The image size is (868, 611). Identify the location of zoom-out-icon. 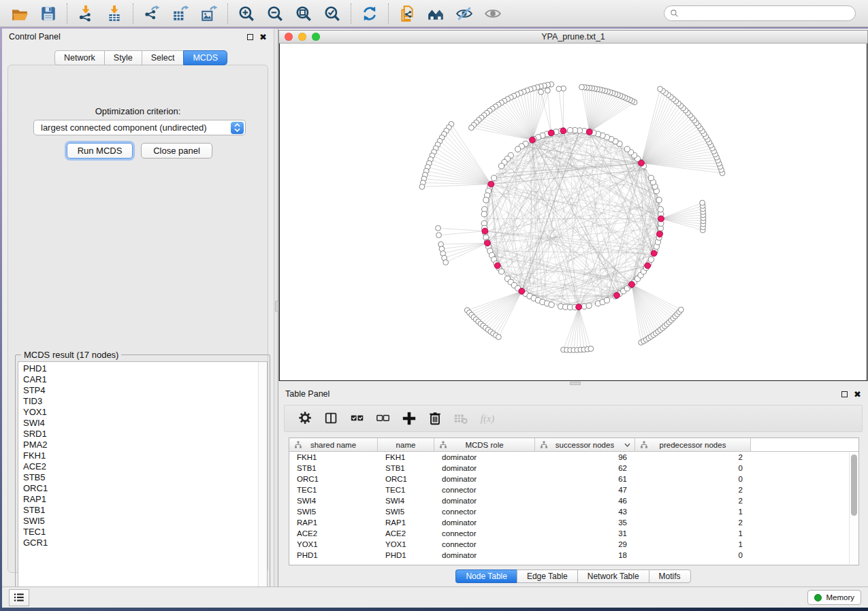
(275, 14).